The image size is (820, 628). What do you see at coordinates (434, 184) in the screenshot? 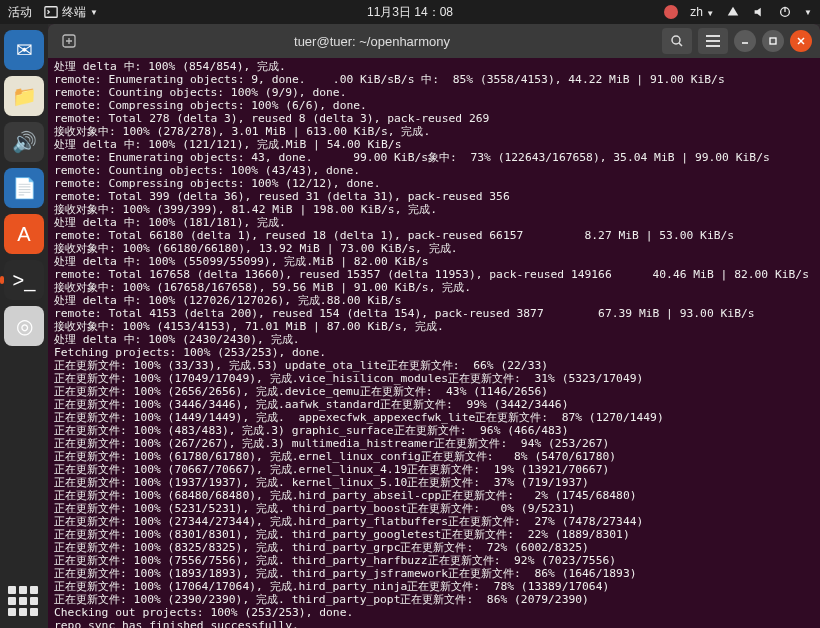
I see `terminal-line: remote: Compressing objects: 100% (12/12…` at bounding box center [434, 184].